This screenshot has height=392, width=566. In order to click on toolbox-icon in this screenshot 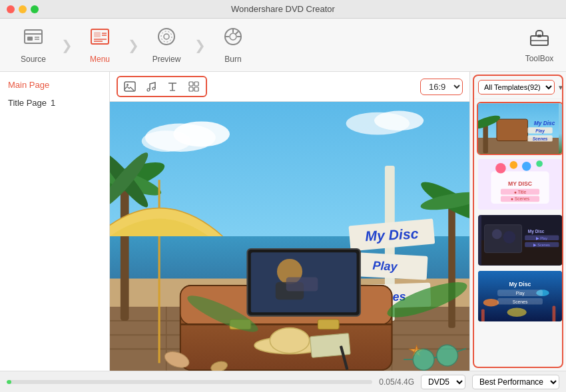, I will do `click(539, 39)`.